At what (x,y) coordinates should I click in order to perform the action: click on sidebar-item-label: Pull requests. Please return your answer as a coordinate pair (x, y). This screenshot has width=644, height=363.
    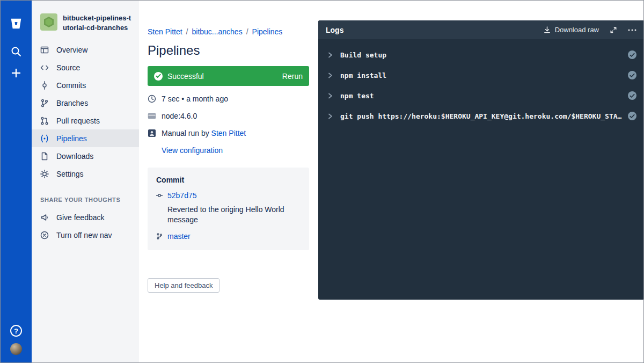
    Looking at the image, I should click on (78, 121).